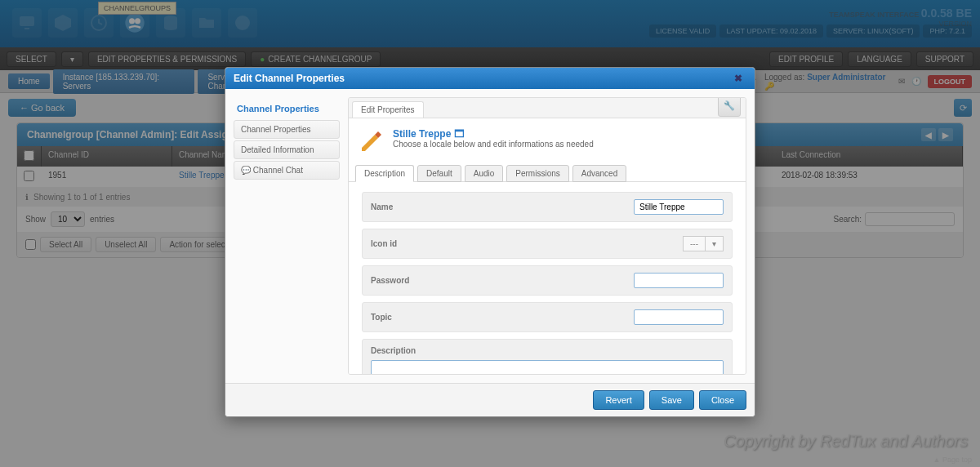  Describe the element at coordinates (537, 173) in the screenshot. I see `subtab-permissions: Permissions` at that location.